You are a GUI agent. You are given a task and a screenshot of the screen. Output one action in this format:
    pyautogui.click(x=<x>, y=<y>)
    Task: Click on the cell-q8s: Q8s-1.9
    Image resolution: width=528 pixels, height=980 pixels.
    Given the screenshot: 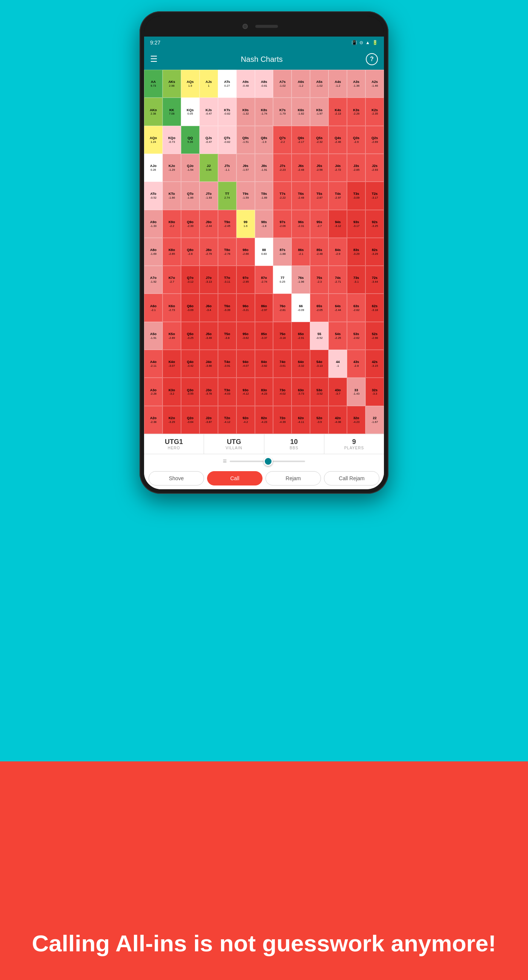 What is the action you would take?
    pyautogui.click(x=264, y=140)
    